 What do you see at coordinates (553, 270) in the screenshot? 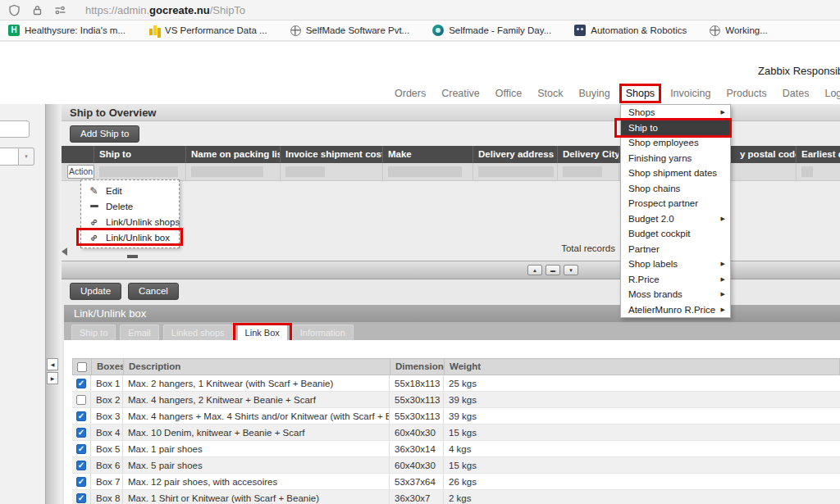
I see `collapse-middle-icon: ▬` at bounding box center [553, 270].